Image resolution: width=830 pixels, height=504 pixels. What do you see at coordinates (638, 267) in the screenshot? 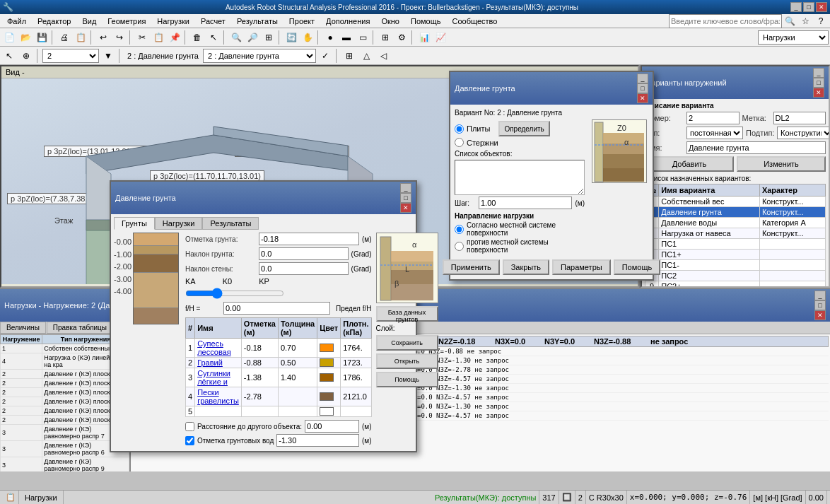
I see `pomoshch-gd2-btn: Помощь` at bounding box center [638, 267].